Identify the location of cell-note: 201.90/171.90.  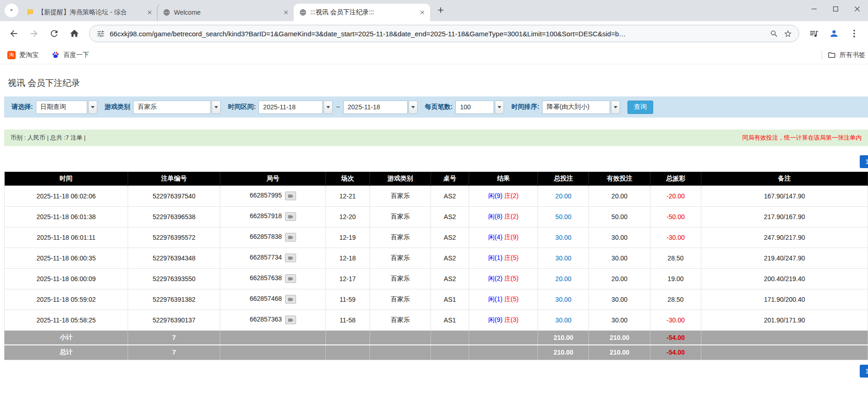
(784, 320).